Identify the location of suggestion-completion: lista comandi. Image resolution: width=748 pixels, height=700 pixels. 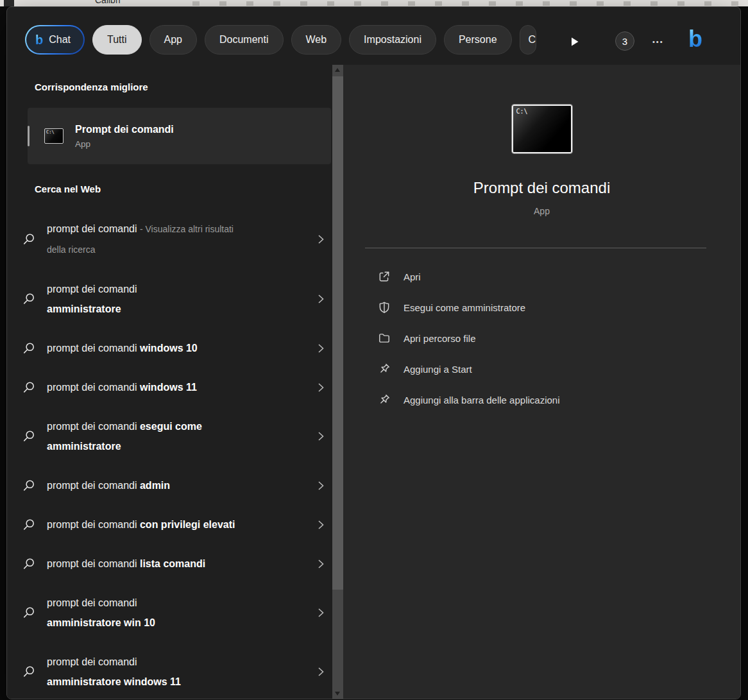
(173, 563).